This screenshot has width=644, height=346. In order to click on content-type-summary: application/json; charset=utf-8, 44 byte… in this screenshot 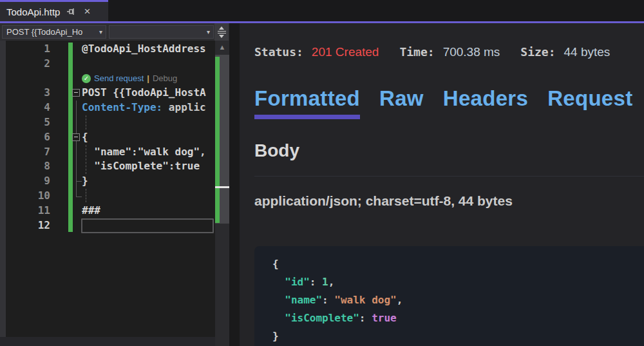, I will do `click(384, 201)`.